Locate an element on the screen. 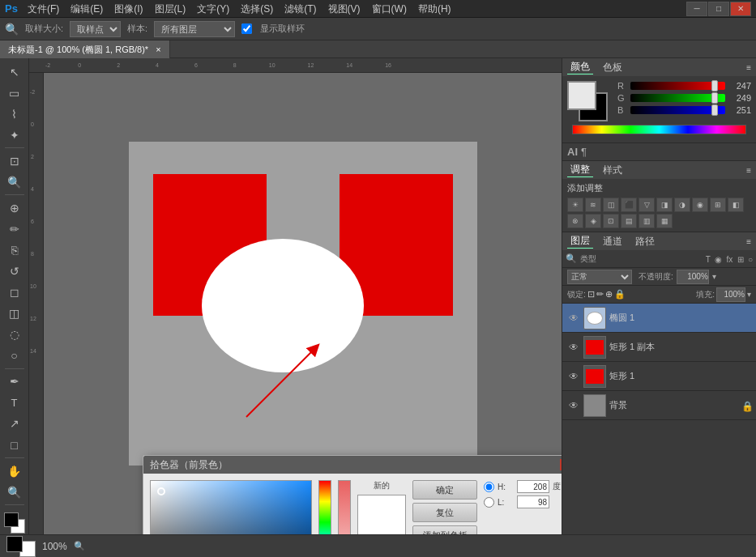 This screenshot has width=756, height=557. fg-swatch-main is located at coordinates (582, 96).